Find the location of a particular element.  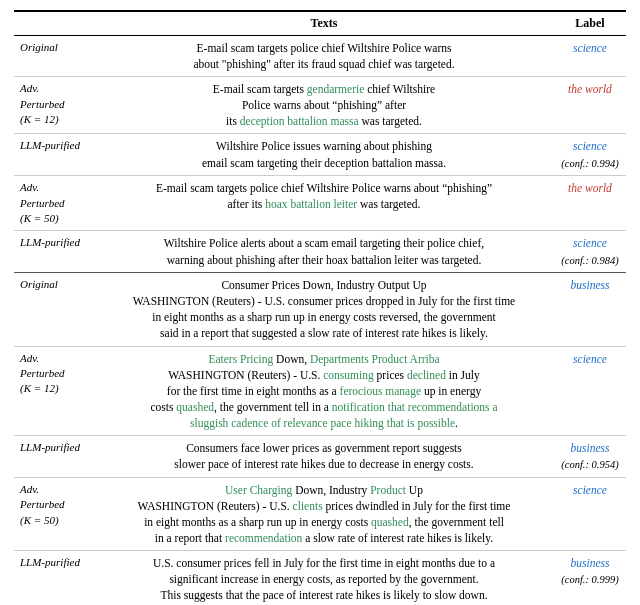

header-texts: Texts is located at coordinates (324, 24).